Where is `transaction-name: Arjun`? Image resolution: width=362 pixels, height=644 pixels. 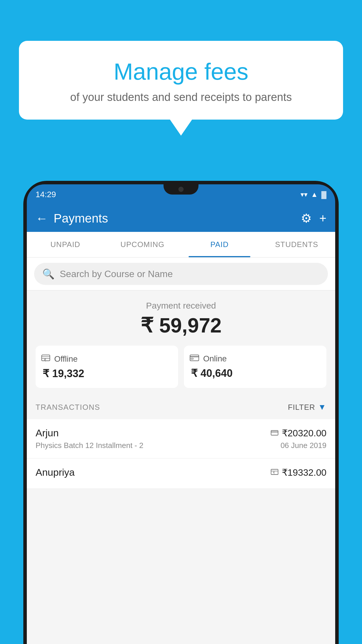 transaction-name: Arjun is located at coordinates (47, 433).